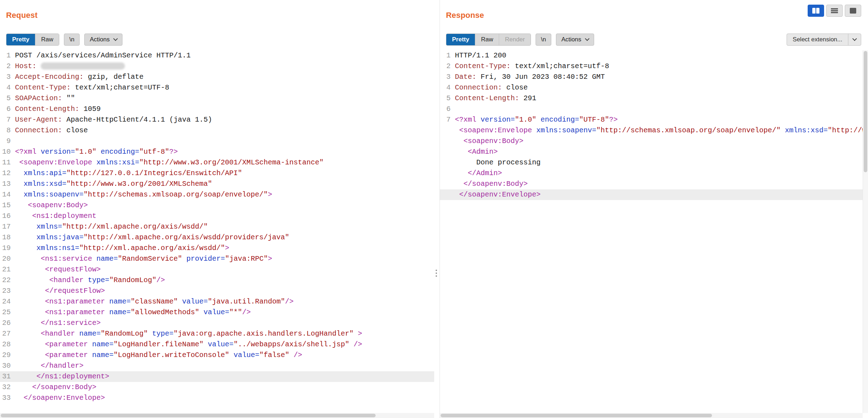 Image resolution: width=868 pixels, height=418 pixels. Describe the element at coordinates (217, 416) in the screenshot. I see `request-horizontal-scrollbar` at that location.